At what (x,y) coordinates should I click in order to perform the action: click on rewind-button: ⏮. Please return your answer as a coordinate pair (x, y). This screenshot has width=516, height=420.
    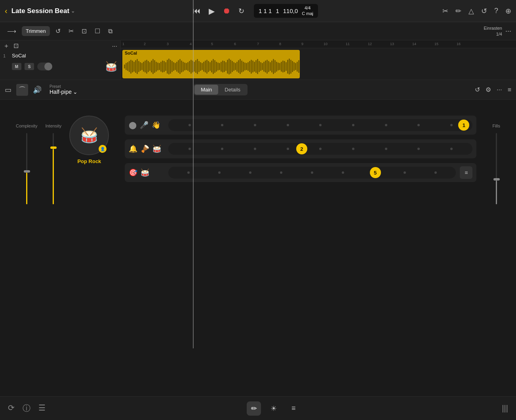
    Looking at the image, I should click on (197, 11).